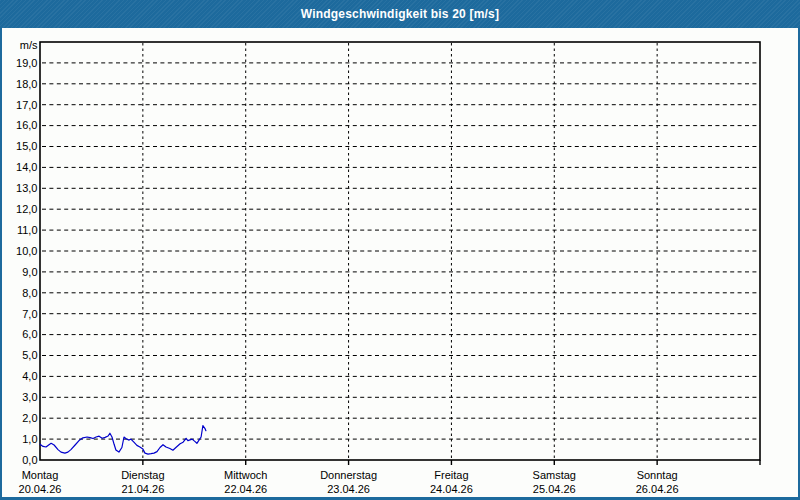 This screenshot has width=800, height=500. I want to click on x-axis-date-label: 25.04.26, so click(554, 489).